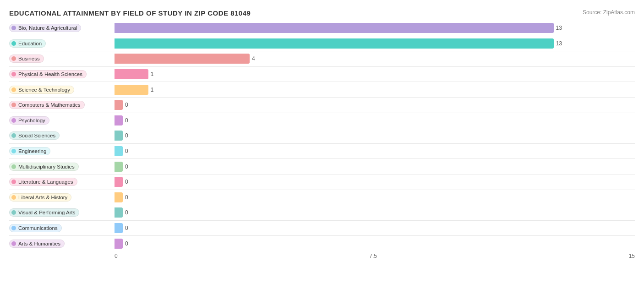 Image resolution: width=644 pixels, height=289 pixels. What do you see at coordinates (322, 44) in the screenshot?
I see `bar-row: Education13` at bounding box center [322, 44].